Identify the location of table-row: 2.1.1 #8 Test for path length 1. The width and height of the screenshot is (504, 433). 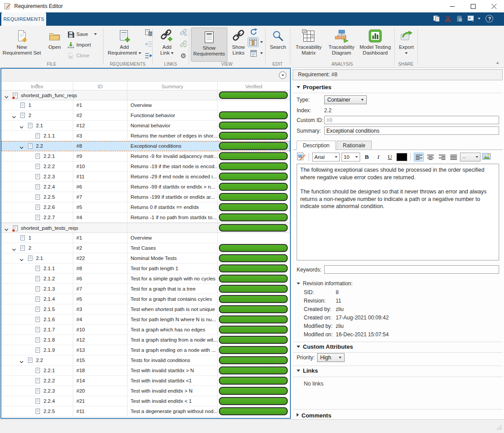
(146, 269).